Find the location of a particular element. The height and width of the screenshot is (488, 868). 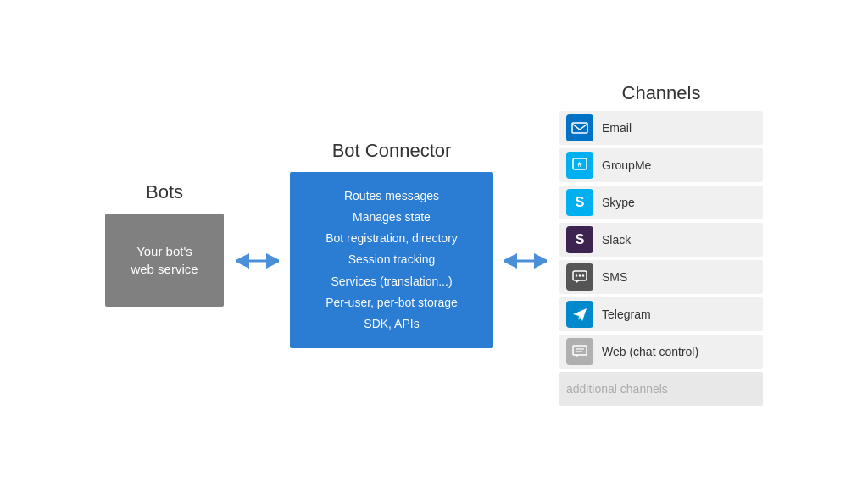

sms-label: SMS is located at coordinates (615, 277).